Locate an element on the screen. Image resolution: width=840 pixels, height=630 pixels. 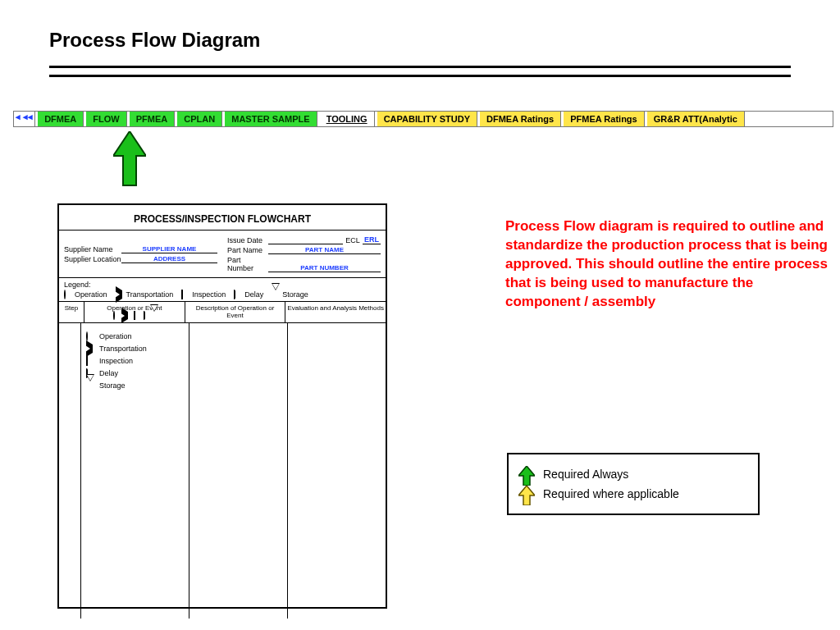
legend-delay: Delay is located at coordinates (254, 294).